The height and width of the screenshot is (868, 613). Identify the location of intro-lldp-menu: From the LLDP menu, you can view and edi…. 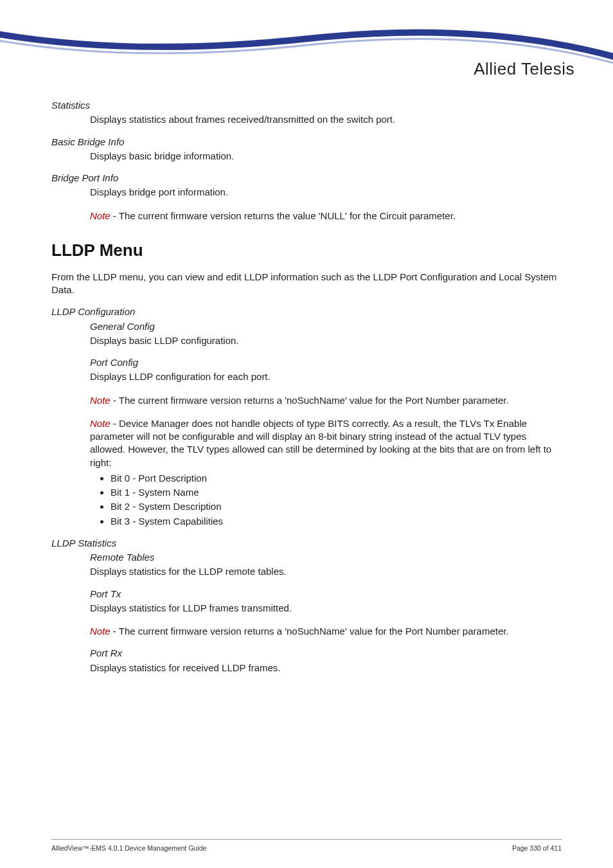
(306, 284).